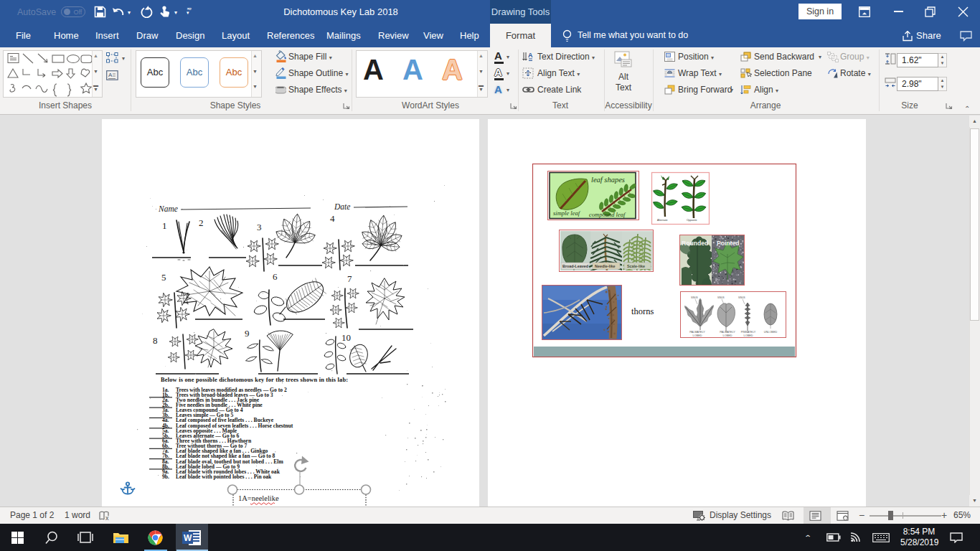 The image size is (980, 551). What do you see at coordinates (346, 337) in the screenshot?
I see `svg-text: 10` at bounding box center [346, 337].